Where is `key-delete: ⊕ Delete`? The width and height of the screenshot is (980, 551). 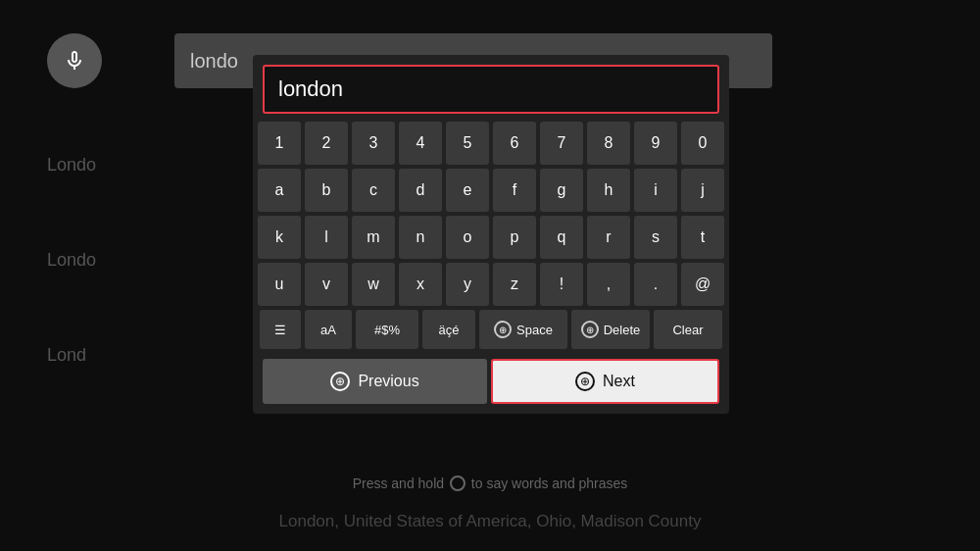
key-delete: ⊕ Delete is located at coordinates (611, 329).